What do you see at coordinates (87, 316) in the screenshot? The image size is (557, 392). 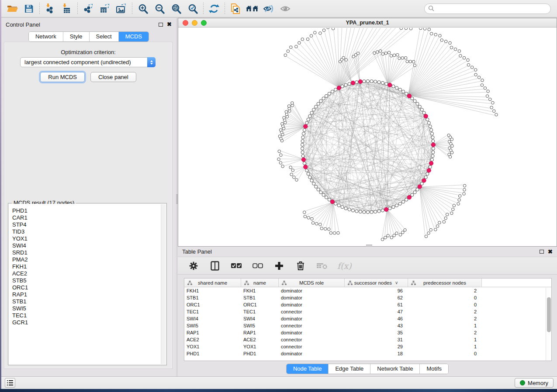 I see `mcds-result-item: TEC1` at bounding box center [87, 316].